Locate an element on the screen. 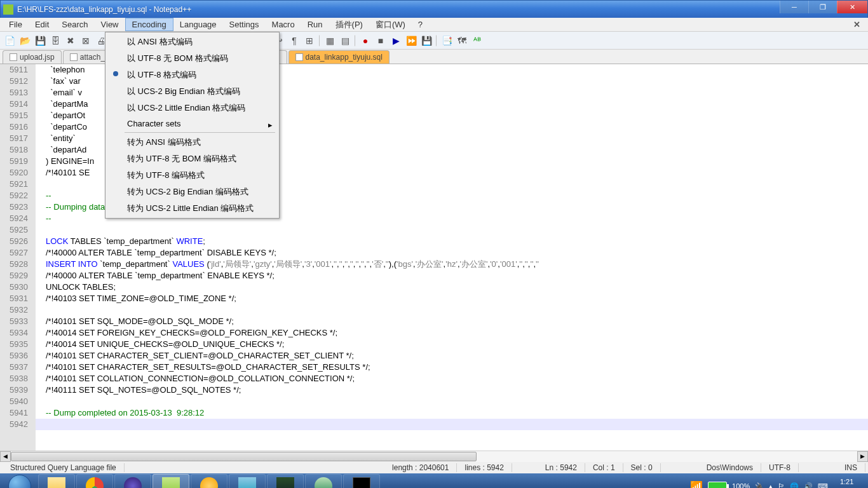 Image resolution: width=868 pixels, height=488 pixels. encoding-charsets: Character sets▸ is located at coordinates (192, 123).